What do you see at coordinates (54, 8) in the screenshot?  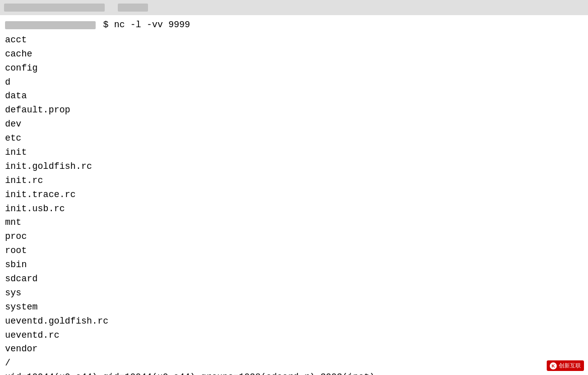 I see `header-blurred-left` at bounding box center [54, 8].